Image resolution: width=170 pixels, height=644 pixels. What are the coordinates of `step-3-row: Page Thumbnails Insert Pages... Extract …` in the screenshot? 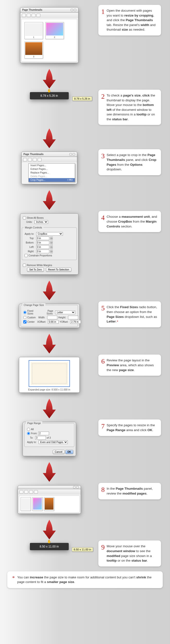 It's located at (85, 168).